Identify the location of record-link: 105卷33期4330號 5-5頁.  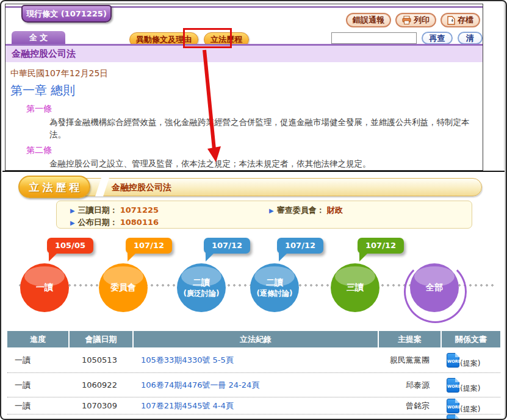
(187, 360).